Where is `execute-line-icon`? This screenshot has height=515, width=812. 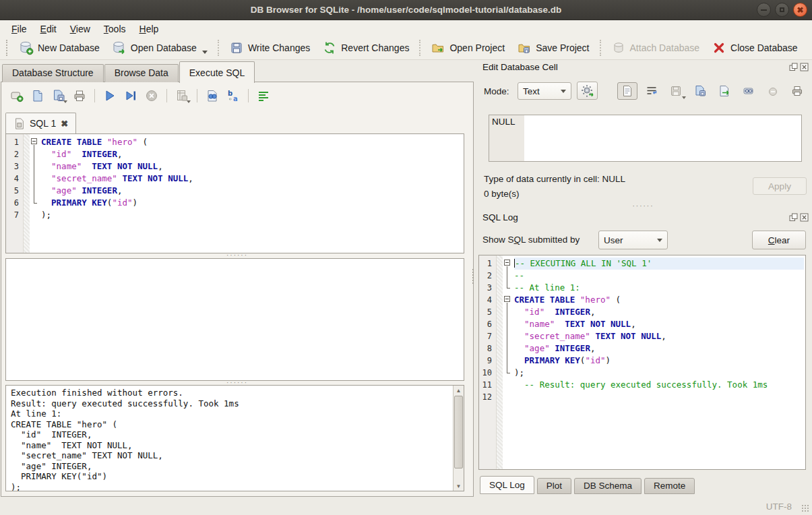
execute-line-icon is located at coordinates (131, 96).